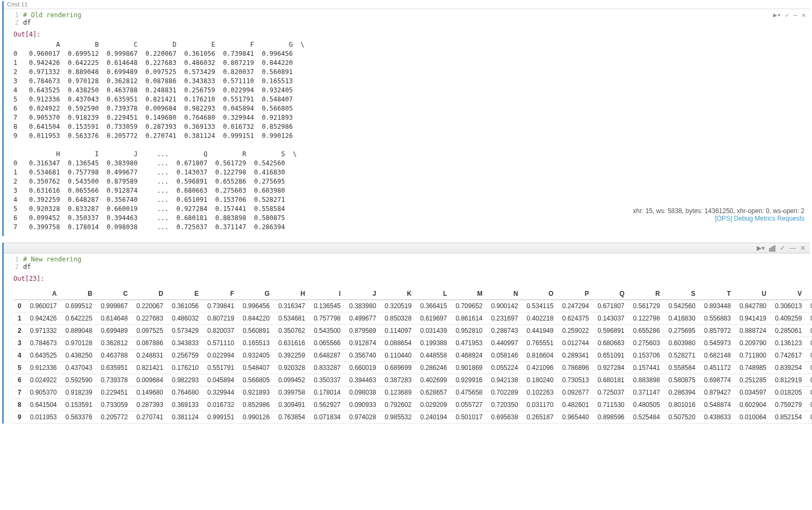  Describe the element at coordinates (412, 418) in the screenshot. I see `table-row: 90.0119530.5633760.2057720.2707410.38112…` at that location.